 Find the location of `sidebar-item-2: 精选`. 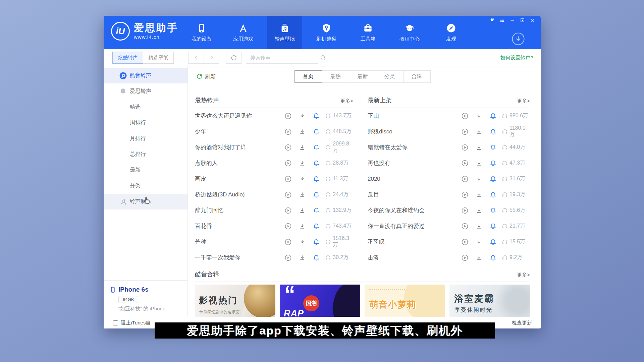

sidebar-item-2: 精选 is located at coordinates (146, 107).